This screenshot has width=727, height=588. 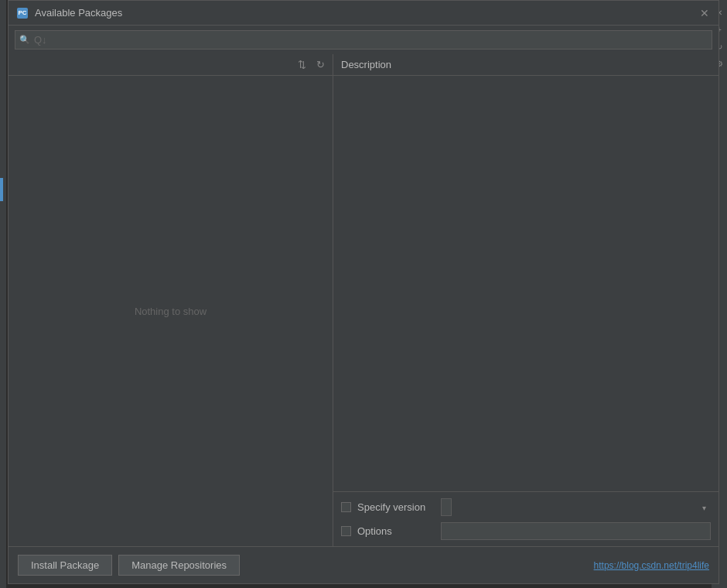 I want to click on footer-url: https://blog.csdn.net/trip4life, so click(x=651, y=566).